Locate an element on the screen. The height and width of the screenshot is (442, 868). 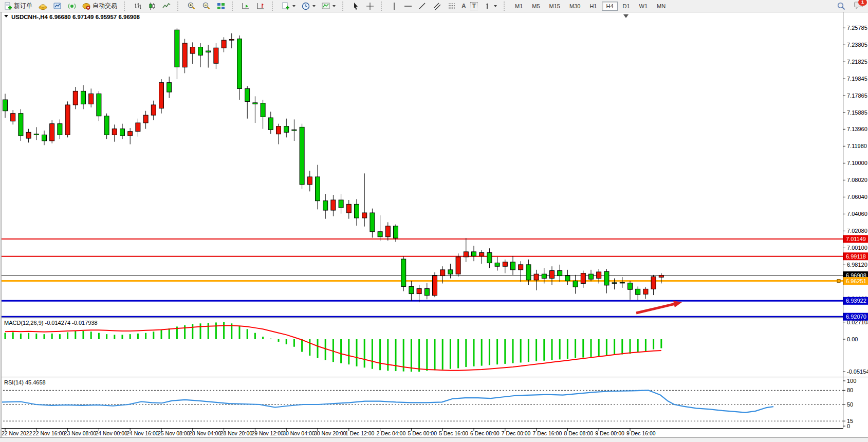
market-watch-button is located at coordinates (58, 6).